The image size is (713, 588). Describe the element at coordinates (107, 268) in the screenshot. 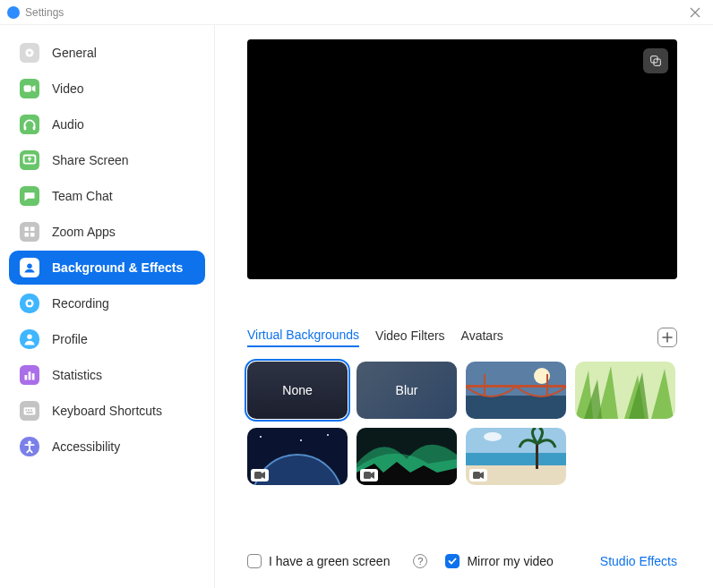

I see `sidebar-item-background-effects: Background & Effects` at that location.